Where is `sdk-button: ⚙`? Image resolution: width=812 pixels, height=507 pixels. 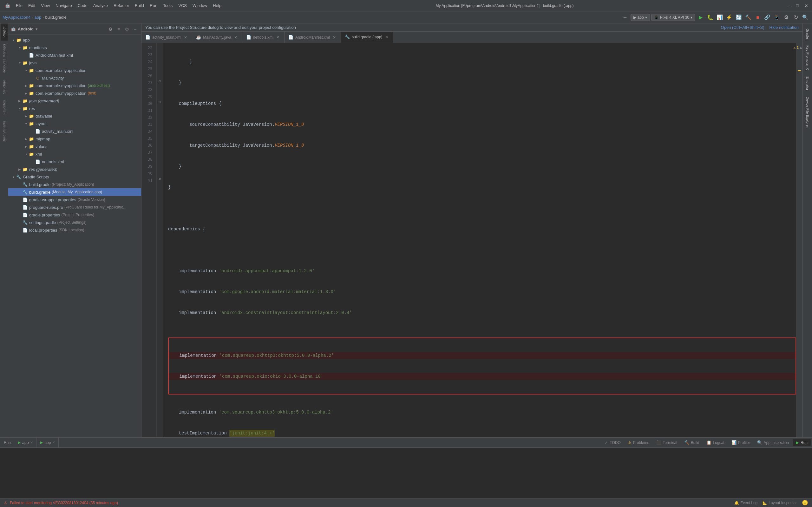 sdk-button: ⚙ is located at coordinates (786, 17).